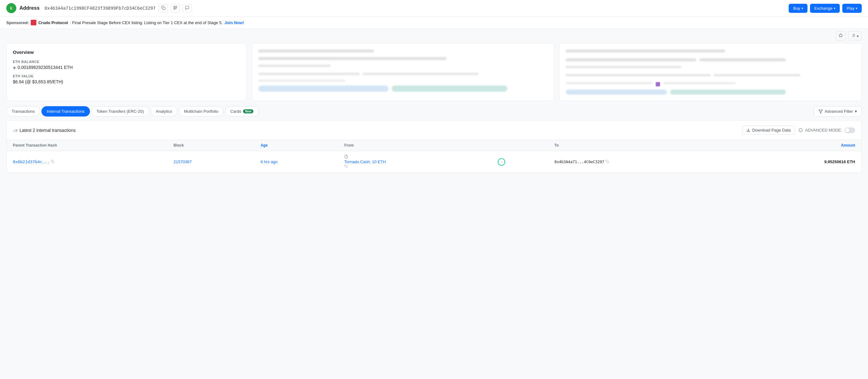  What do you see at coordinates (346, 158) in the screenshot?
I see `from-contract-icon` at bounding box center [346, 158].